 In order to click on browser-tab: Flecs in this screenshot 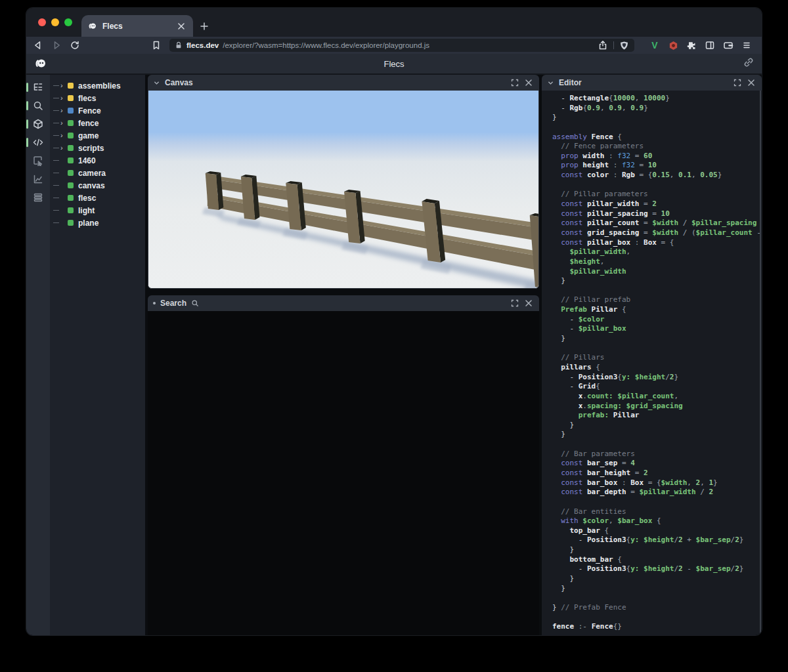, I will do `click(137, 26)`.